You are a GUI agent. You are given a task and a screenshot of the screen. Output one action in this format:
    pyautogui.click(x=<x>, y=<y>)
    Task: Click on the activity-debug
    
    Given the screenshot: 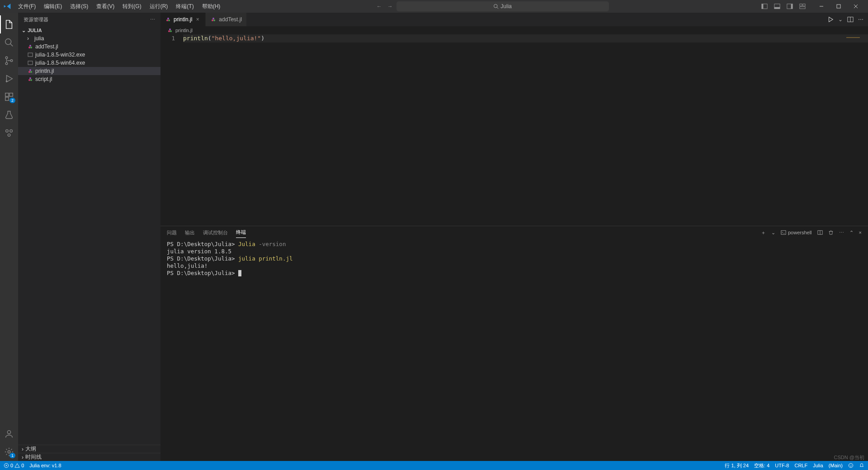 What is the action you would take?
    pyautogui.click(x=9, y=79)
    